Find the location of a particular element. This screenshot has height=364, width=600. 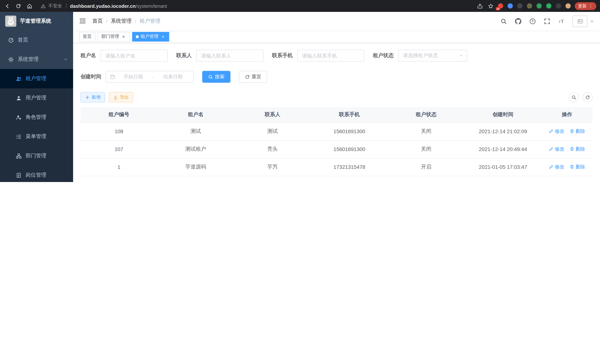

breadcrumb-item: 首页 is located at coordinates (97, 21).